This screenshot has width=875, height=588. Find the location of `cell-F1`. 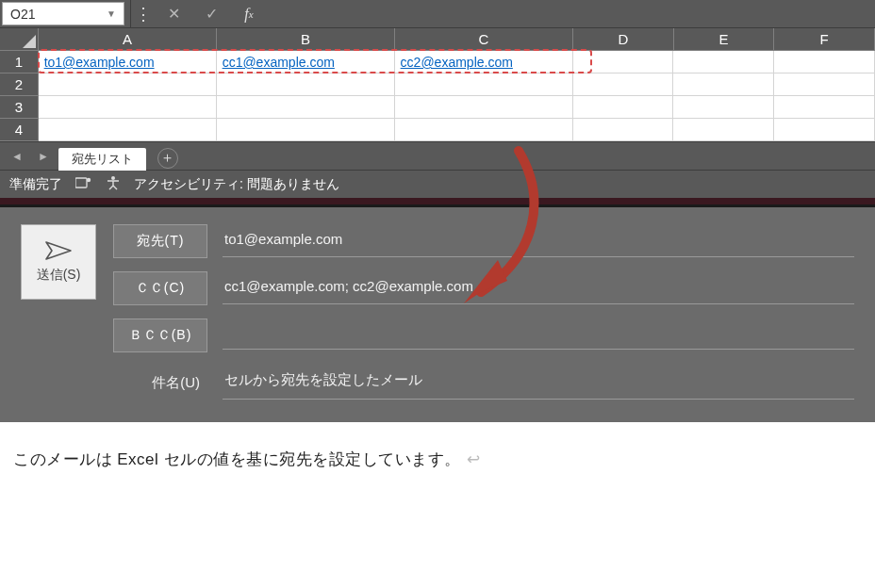

cell-F1 is located at coordinates (824, 62).